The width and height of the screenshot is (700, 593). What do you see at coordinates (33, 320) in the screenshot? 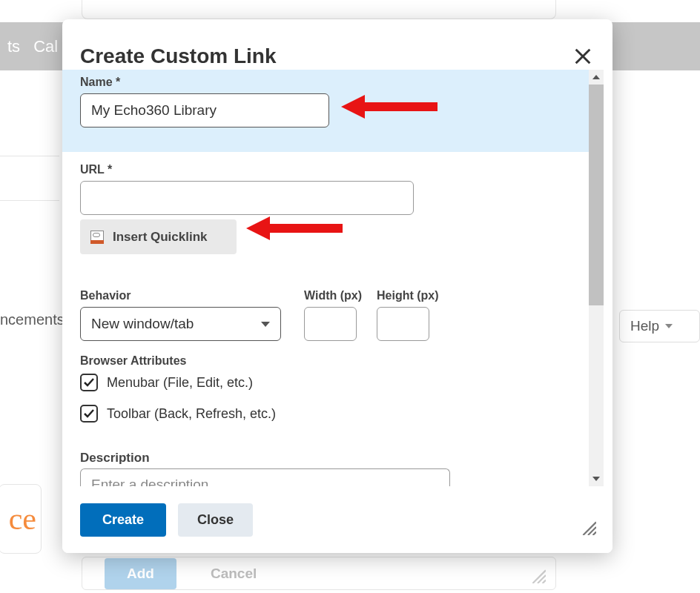
I see `bg-truncated-text: ncements` at bounding box center [33, 320].